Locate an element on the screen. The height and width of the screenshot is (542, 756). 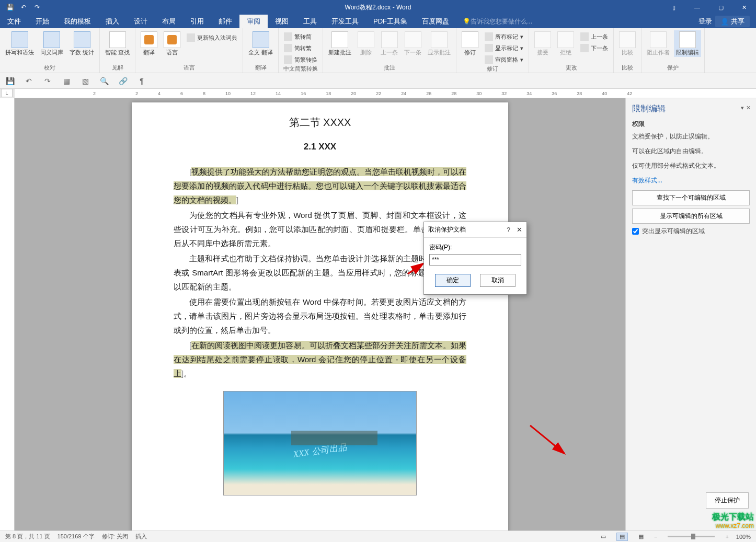
titlebar: 💾 ↶ ↷ Word教程2.docx - Word ▯ — ▢ ✕ is located at coordinates (378, 7).